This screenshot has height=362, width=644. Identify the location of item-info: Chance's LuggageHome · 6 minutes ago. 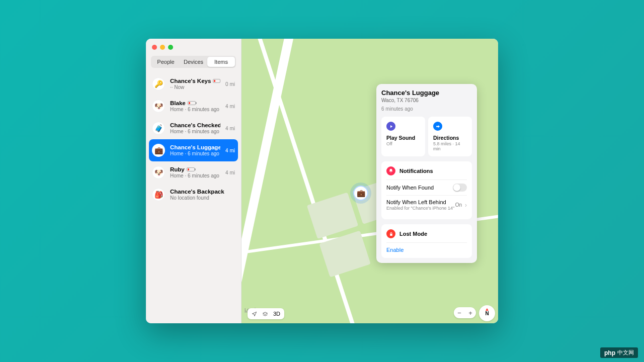
(195, 150).